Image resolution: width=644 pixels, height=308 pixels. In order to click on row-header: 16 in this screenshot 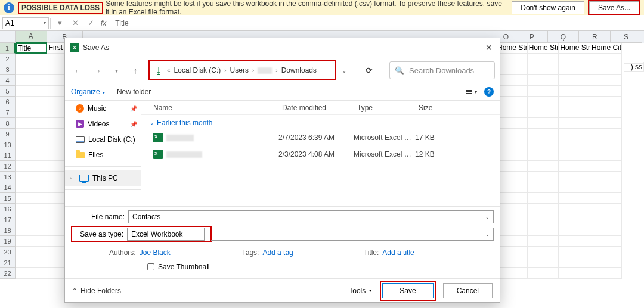, I will do `click(8, 209)`.